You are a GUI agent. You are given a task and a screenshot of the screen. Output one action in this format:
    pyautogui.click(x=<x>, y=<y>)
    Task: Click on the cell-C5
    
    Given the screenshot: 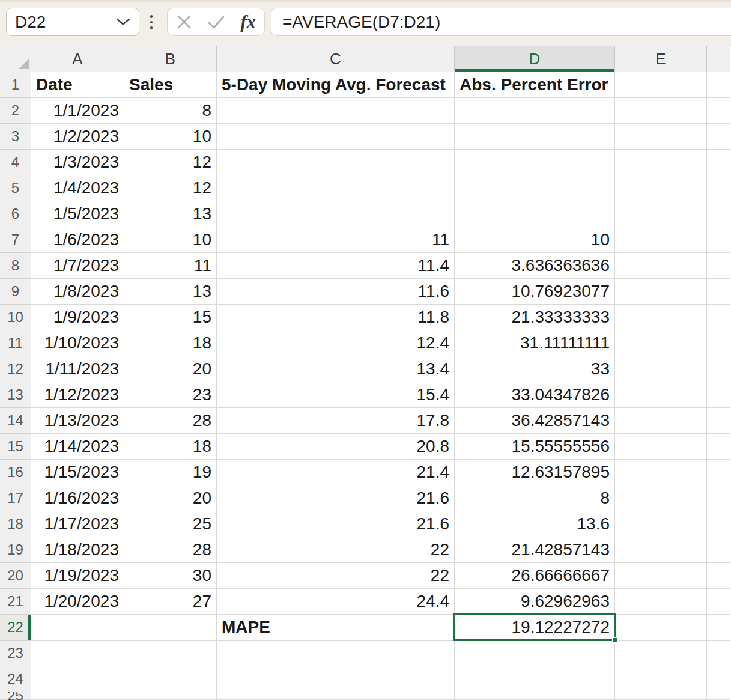 What is the action you would take?
    pyautogui.click(x=336, y=189)
    